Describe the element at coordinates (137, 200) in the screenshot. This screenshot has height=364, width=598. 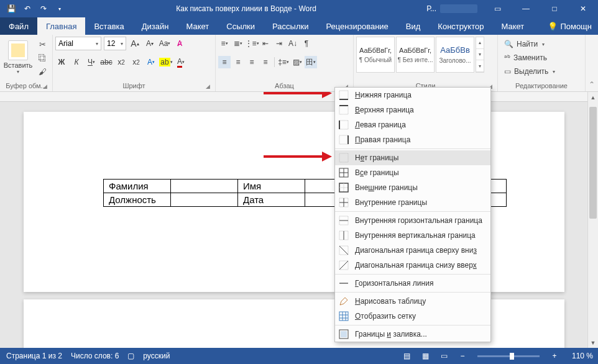
I see `table-cell: Должность` at that location.